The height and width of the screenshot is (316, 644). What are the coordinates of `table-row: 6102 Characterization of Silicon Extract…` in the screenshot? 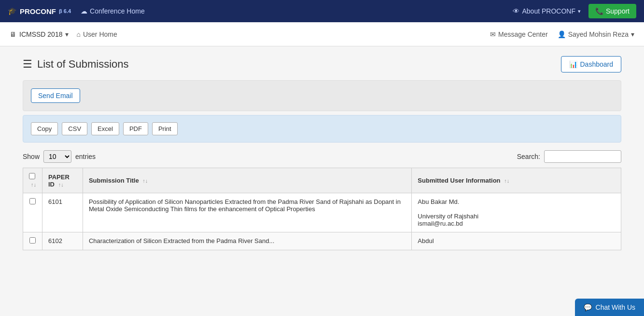 It's located at (322, 242).